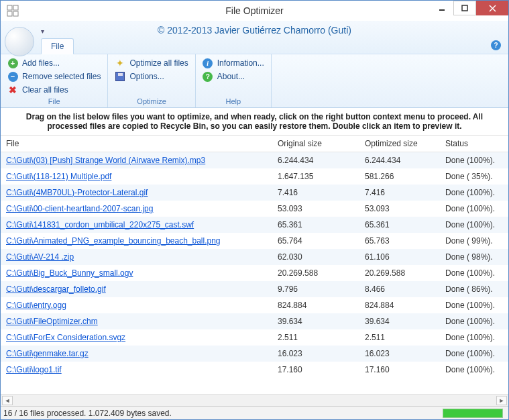 Image resolution: width=509 pixels, height=420 pixels. What do you see at coordinates (76, 193) in the screenshot?
I see `file-link: C:\Guti\(4MB70UL)-Protector-Lateral.gif` at bounding box center [76, 193].